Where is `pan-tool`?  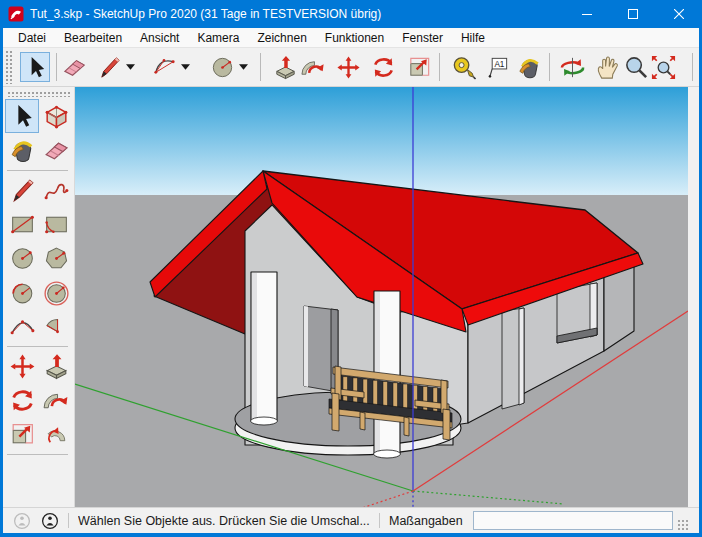 pan-tool is located at coordinates (607, 67).